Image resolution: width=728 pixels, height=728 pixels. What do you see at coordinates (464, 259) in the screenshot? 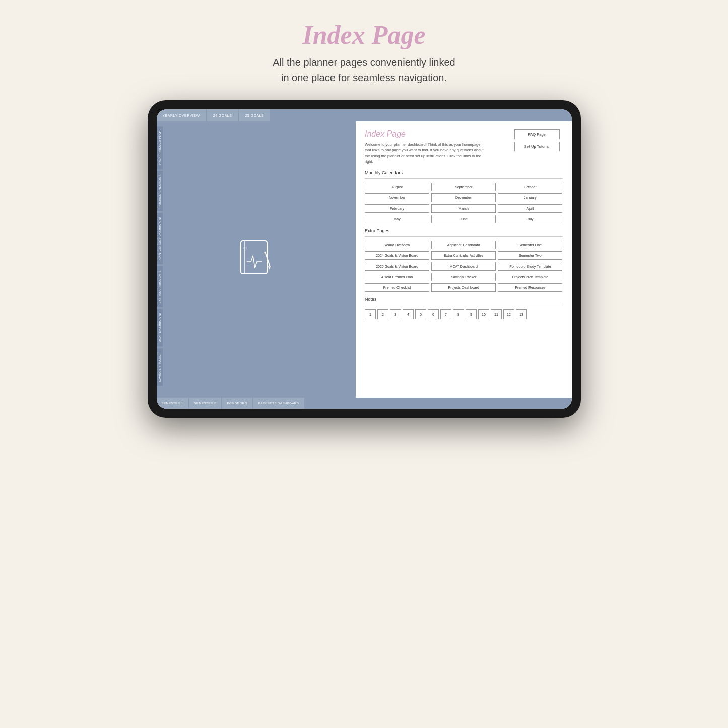
I see `right-panel: Index Page Welcome to your planner dashb…` at bounding box center [464, 259].